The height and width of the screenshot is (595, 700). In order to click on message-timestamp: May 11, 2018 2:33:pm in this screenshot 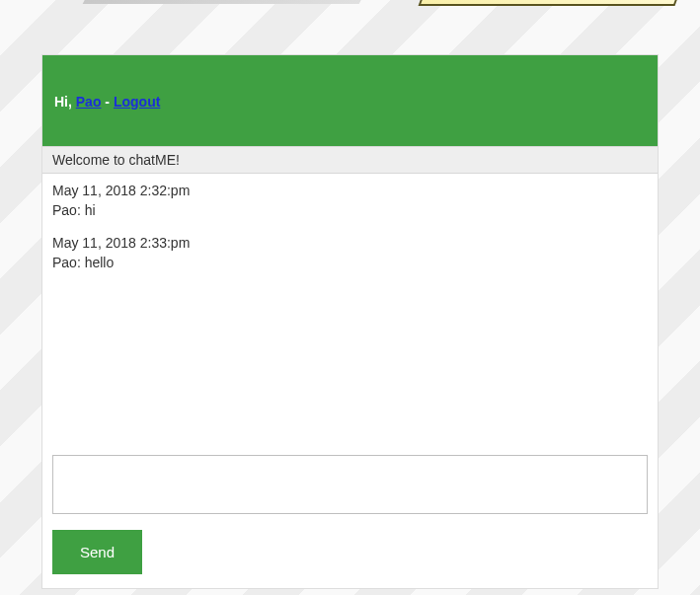, I will do `click(346, 244)`.